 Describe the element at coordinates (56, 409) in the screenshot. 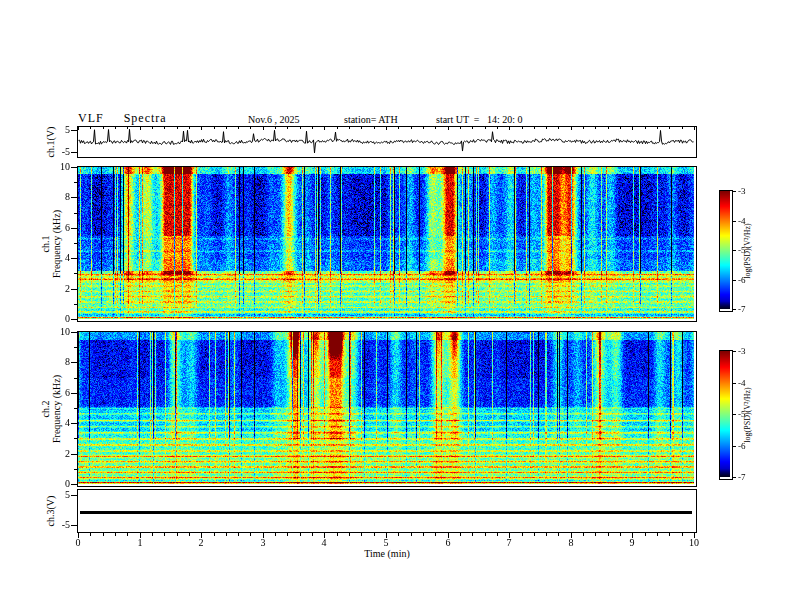

I see `spec2-frequency-label: Frequency (kHz)` at that location.